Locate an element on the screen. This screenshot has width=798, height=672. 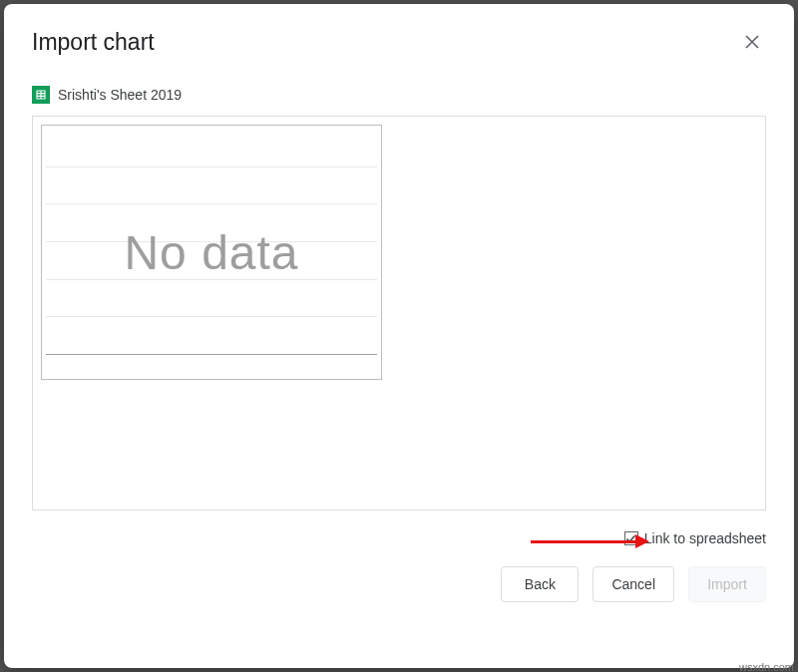
close-icon is located at coordinates (752, 42).